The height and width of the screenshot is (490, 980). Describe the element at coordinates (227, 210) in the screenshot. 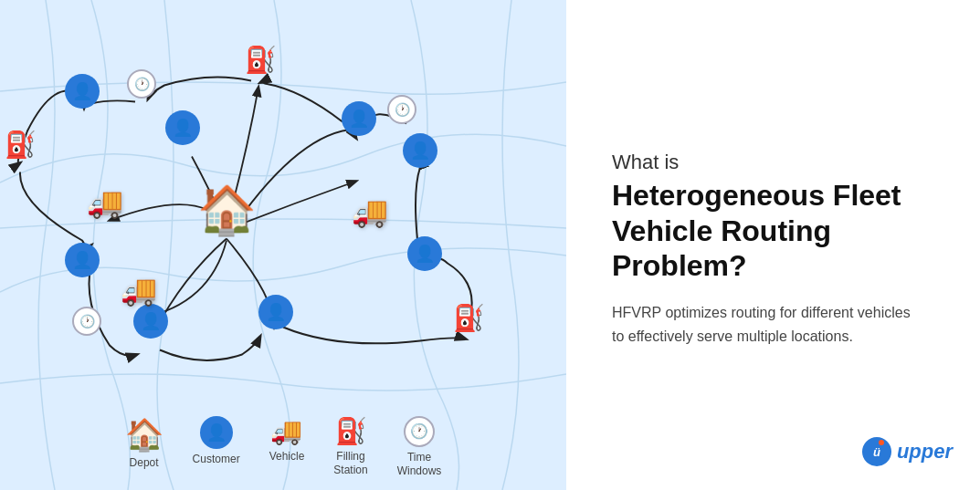

I see `depot-node: 🏠` at that location.